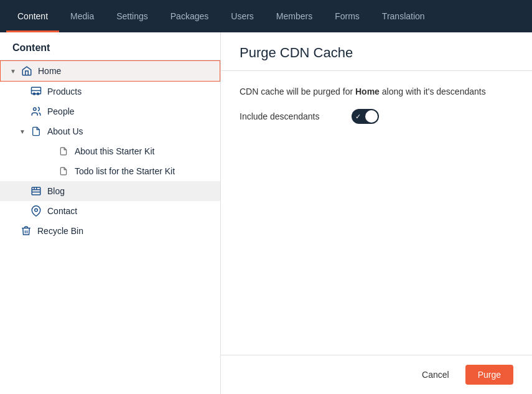  What do you see at coordinates (365, 116) in the screenshot?
I see `include-descendants-toggle: ✓` at bounding box center [365, 116].